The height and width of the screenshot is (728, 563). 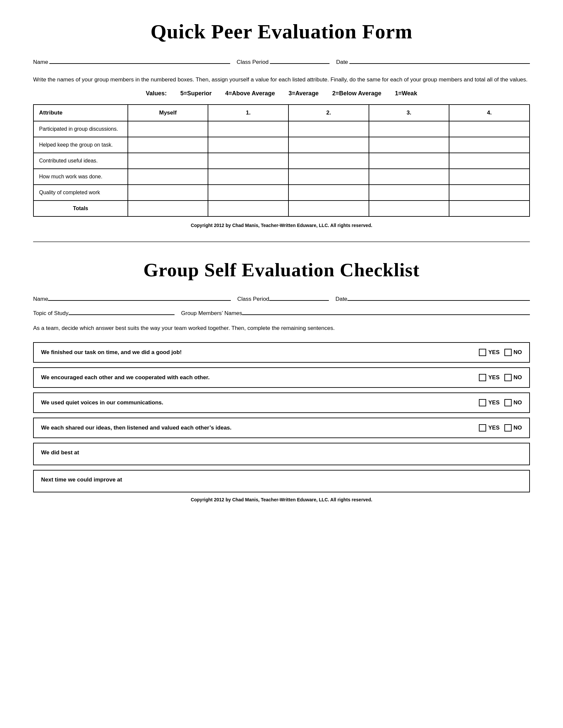 What do you see at coordinates (121, 311) in the screenshot?
I see `topic-underline` at bounding box center [121, 311].